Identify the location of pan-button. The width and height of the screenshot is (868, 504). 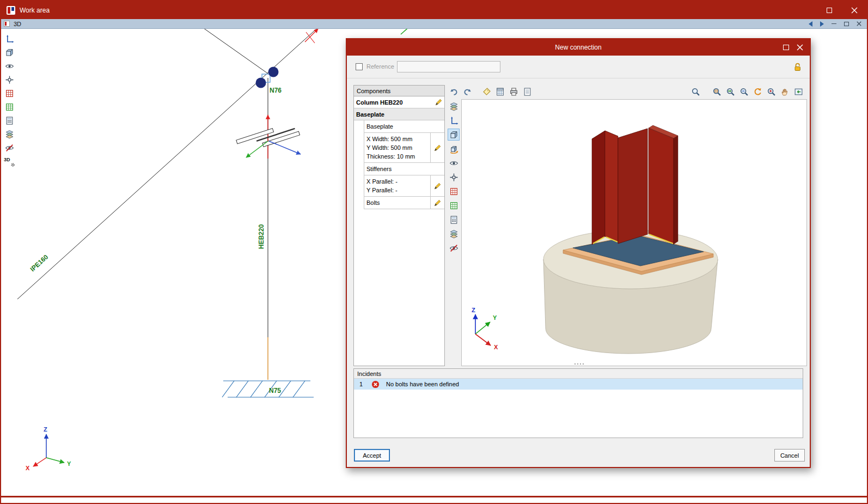
(785, 92).